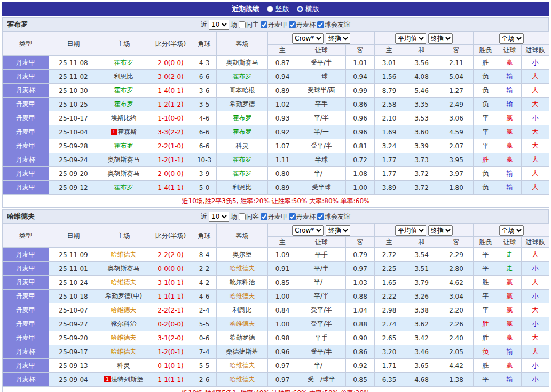 This screenshot has width=551, height=392. Describe the element at coordinates (171, 160) in the screenshot. I see `match-score: 1-2(1-1)` at that location.